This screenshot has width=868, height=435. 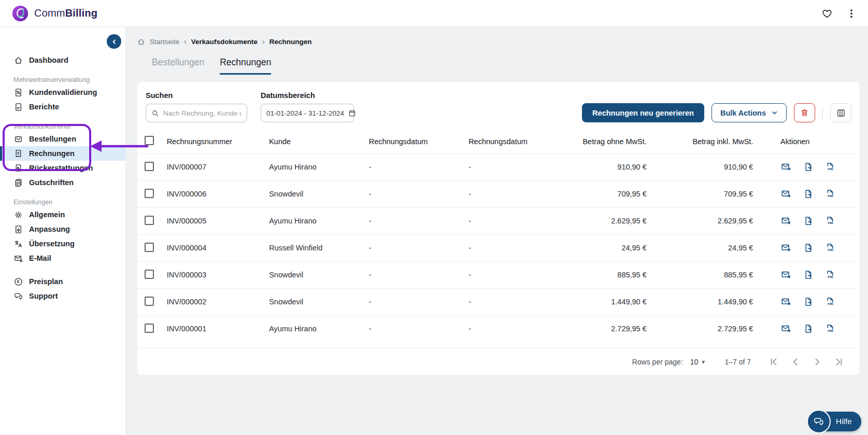 I want to click on header-rechnungsdatum-2: Rechnungsdatum, so click(x=509, y=142).